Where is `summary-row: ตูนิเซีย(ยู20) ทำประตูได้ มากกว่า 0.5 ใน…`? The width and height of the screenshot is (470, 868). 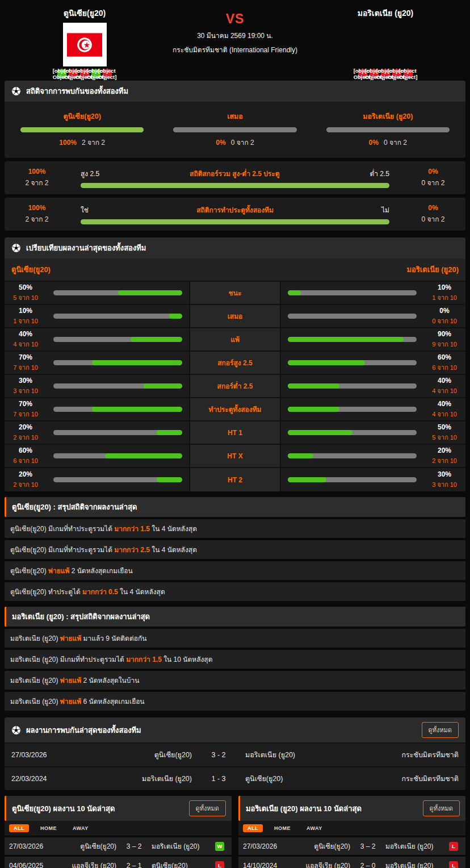 summary-row: ตูนิเซีย(ยู20) ทำประตูได้ มากกว่า 0.5 ใน… is located at coordinates (235, 592).